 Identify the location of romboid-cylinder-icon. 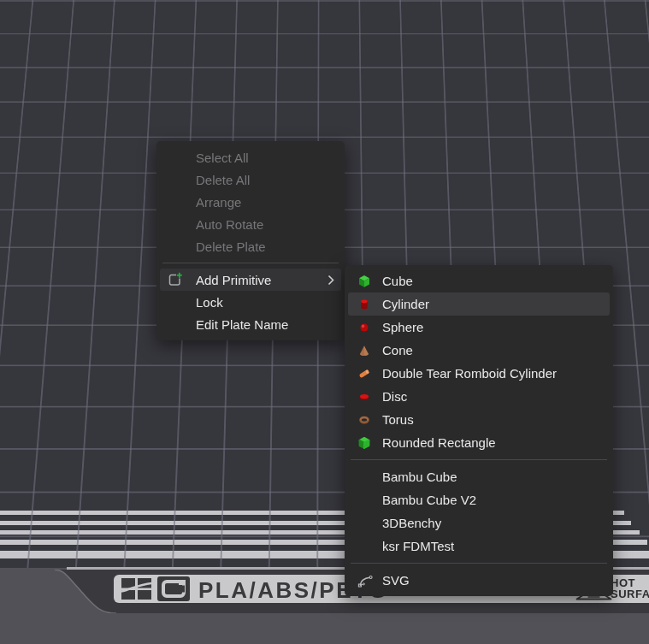
(369, 374).